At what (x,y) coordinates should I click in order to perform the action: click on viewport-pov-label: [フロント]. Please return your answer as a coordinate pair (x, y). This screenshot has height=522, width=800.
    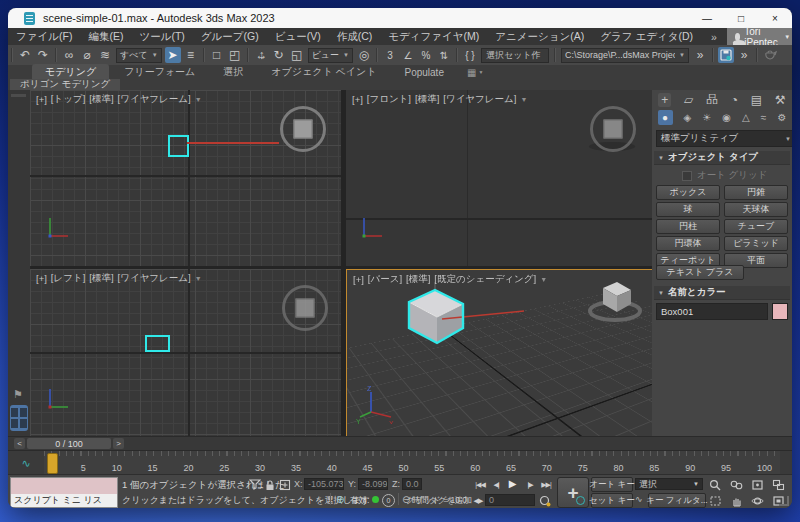
    Looking at the image, I should click on (389, 100).